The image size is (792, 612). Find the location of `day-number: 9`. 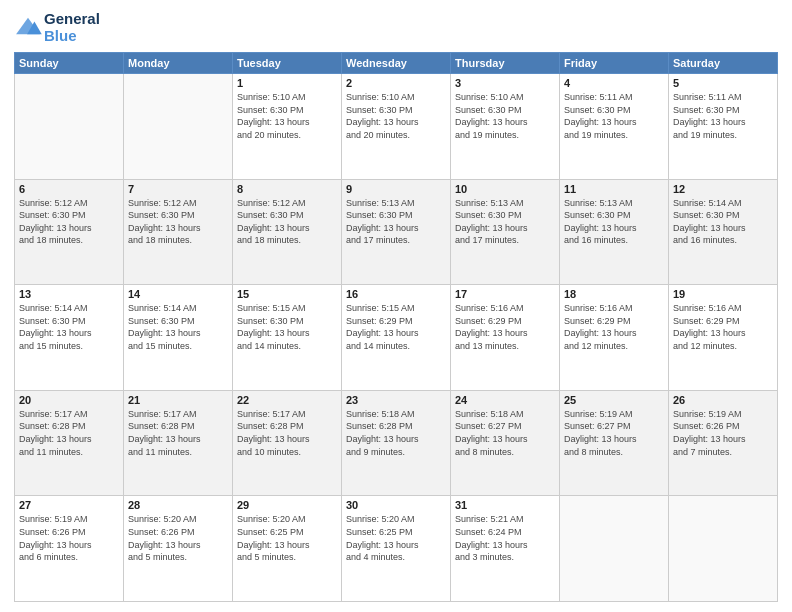

day-number: 9 is located at coordinates (396, 189).